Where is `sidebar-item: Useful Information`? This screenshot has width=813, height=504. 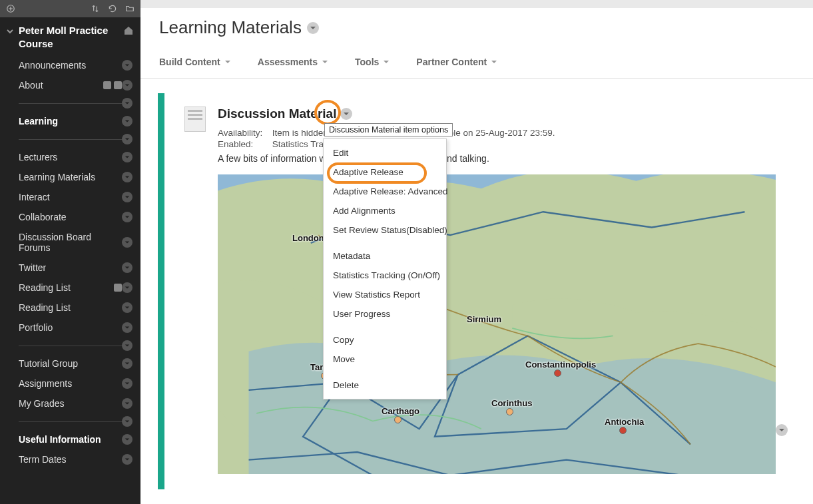
sidebar-item: Useful Information is located at coordinates (71, 439).